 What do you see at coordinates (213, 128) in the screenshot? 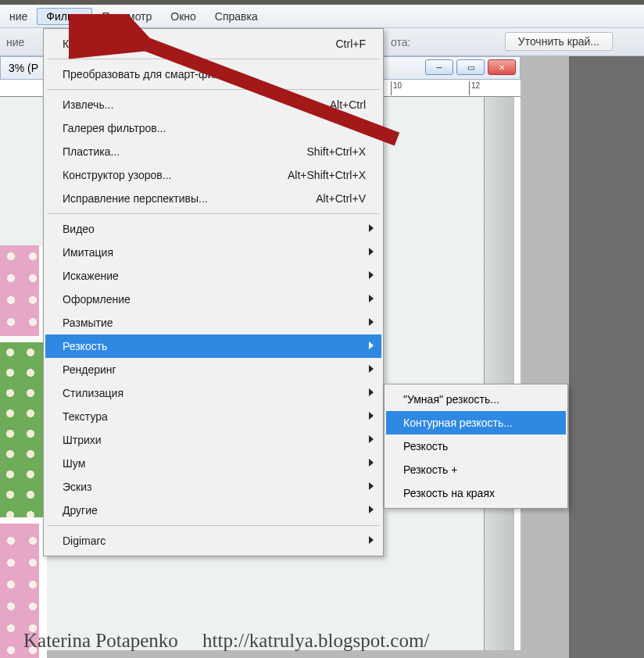
I see `menu-filter-gallery: Галерея фильтров...` at bounding box center [213, 128].